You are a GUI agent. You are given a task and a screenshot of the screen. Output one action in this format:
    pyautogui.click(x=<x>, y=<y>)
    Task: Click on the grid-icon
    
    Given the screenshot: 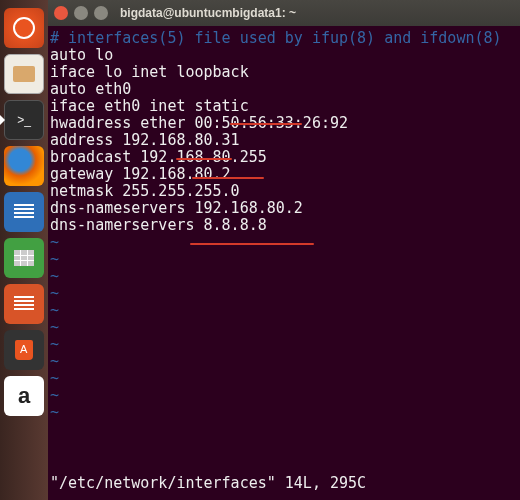 What is the action you would take?
    pyautogui.click(x=24, y=258)
    